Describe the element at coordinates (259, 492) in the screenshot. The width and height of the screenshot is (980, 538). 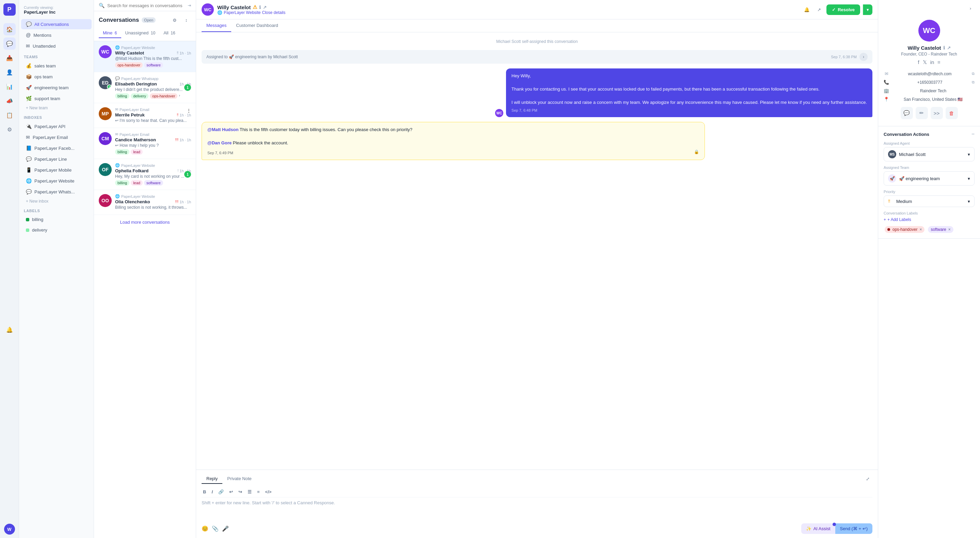
I see `ordered-list-button: ≡` at that location.